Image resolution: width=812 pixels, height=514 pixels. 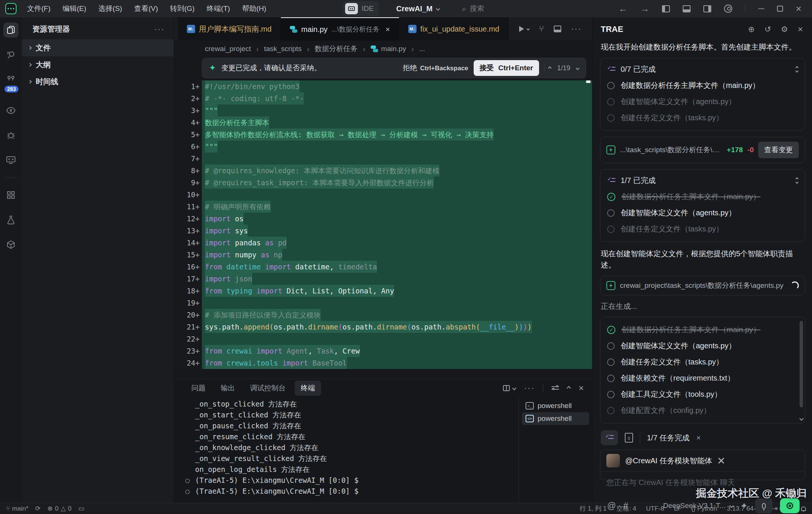 What do you see at coordinates (557, 29) in the screenshot?
I see `layout-icon` at bounding box center [557, 29].